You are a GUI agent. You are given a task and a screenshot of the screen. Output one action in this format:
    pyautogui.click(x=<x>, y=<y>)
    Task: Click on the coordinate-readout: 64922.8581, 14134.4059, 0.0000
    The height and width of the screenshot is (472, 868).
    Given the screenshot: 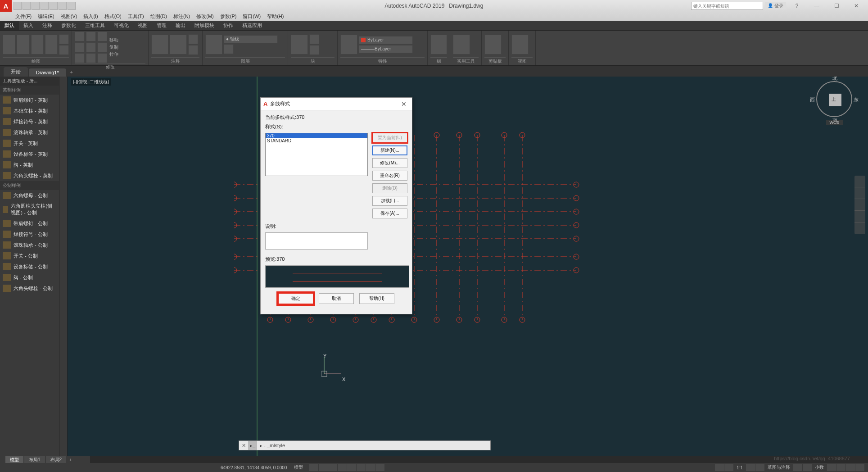 What is the action you would take?
    pyautogui.click(x=254, y=467)
    